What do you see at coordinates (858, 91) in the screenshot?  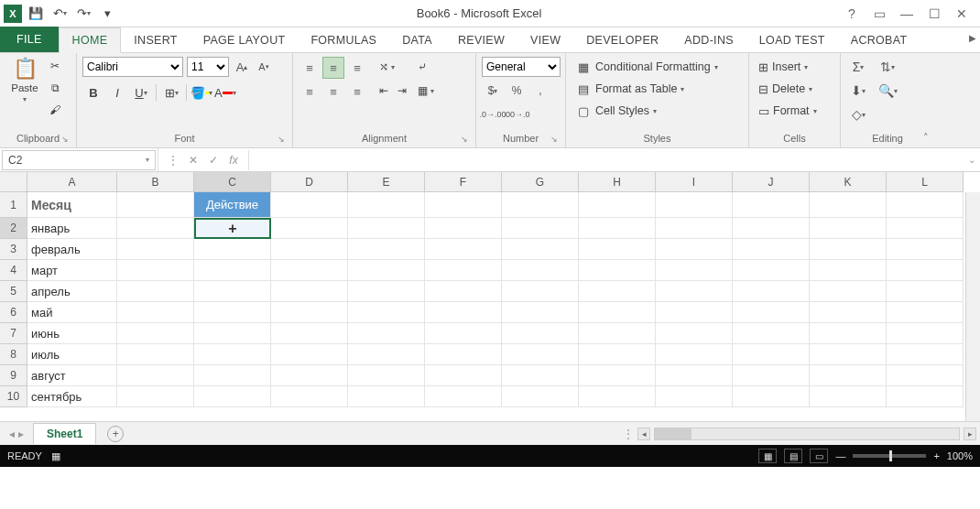 I see `fill-button: ⬇` at bounding box center [858, 91].